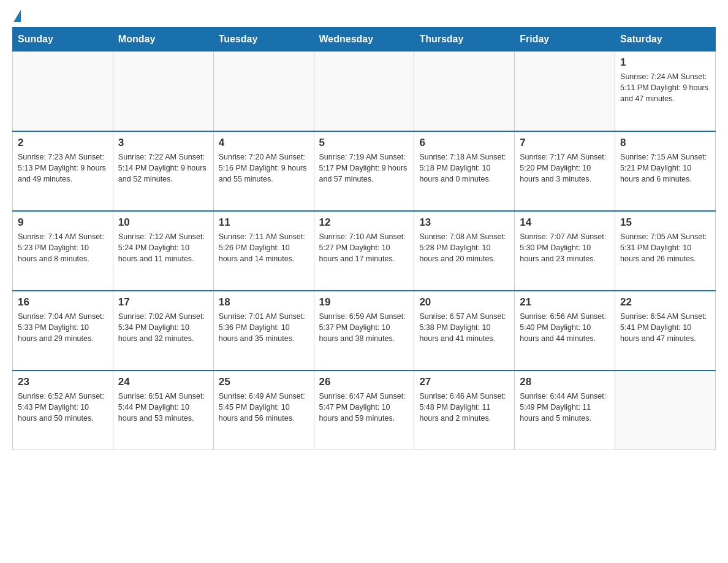  I want to click on day-info: Sunrise: 6:54 AM Sunset: 5:41 PM Dayligh…, so click(665, 327).